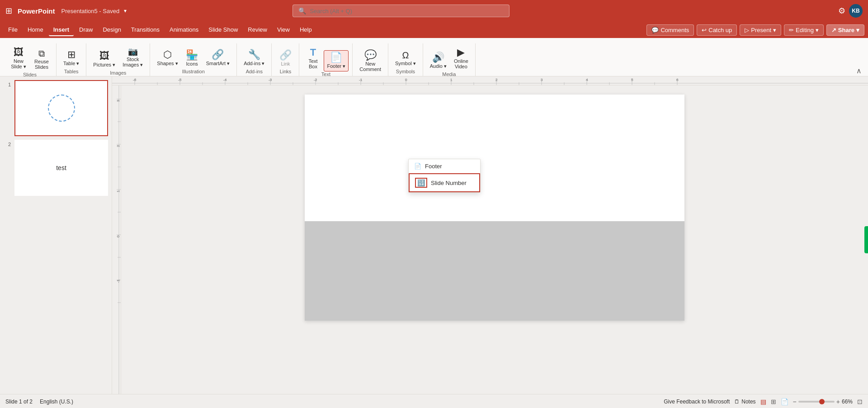 This screenshot has height=408, width=868. Describe the element at coordinates (434, 57) in the screenshot. I see `ribbon: 🖼 NewSlide ▾ ⧉ ReuseSlides Slides ⊞ Tabl…` at that location.